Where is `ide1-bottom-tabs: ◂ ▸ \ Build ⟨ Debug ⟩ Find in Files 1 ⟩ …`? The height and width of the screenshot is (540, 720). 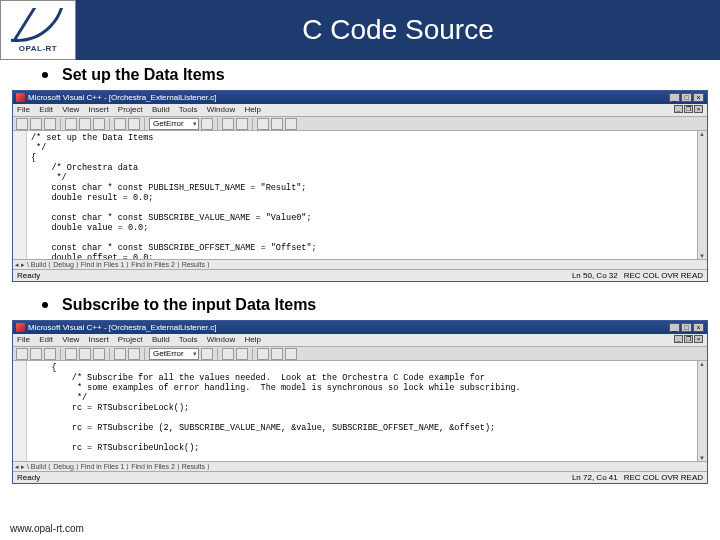 ide1-bottom-tabs: ◂ ▸ \ Build ⟨ Debug ⟩ Find in Files 1 ⟩ … is located at coordinates (360, 264).